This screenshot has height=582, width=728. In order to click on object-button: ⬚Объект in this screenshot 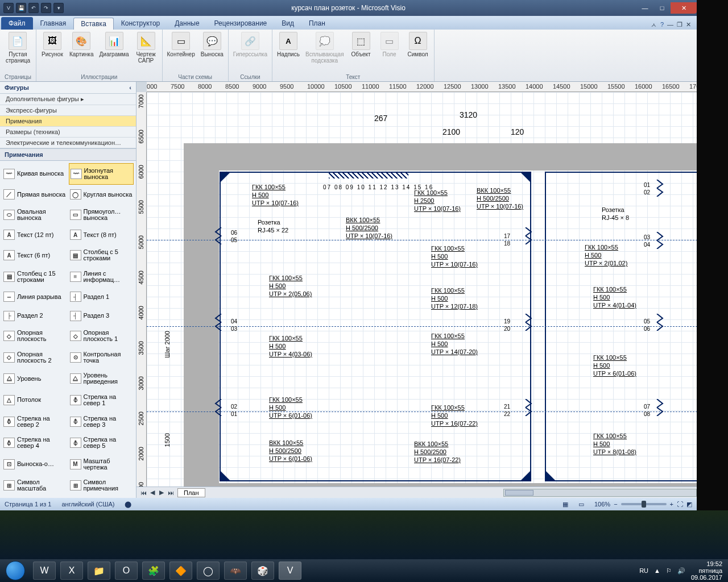, I will do `click(361, 44)`.